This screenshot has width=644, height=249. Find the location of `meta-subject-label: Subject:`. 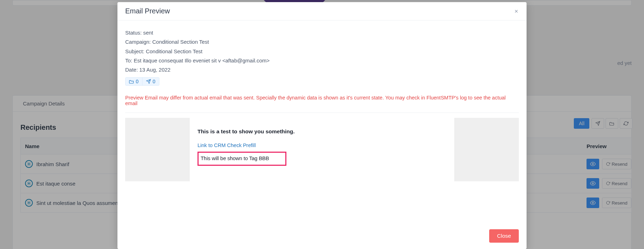

meta-subject-label: Subject: is located at coordinates (135, 51).